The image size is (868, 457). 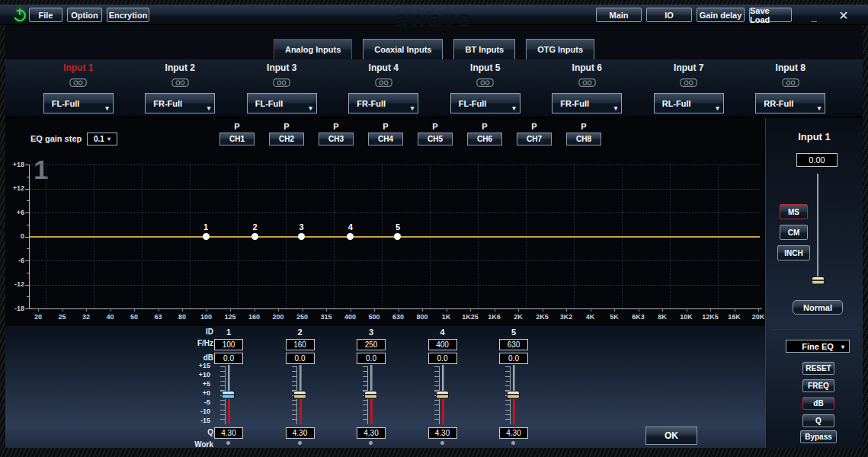 I want to click on ch-button: CH6, so click(x=485, y=139).